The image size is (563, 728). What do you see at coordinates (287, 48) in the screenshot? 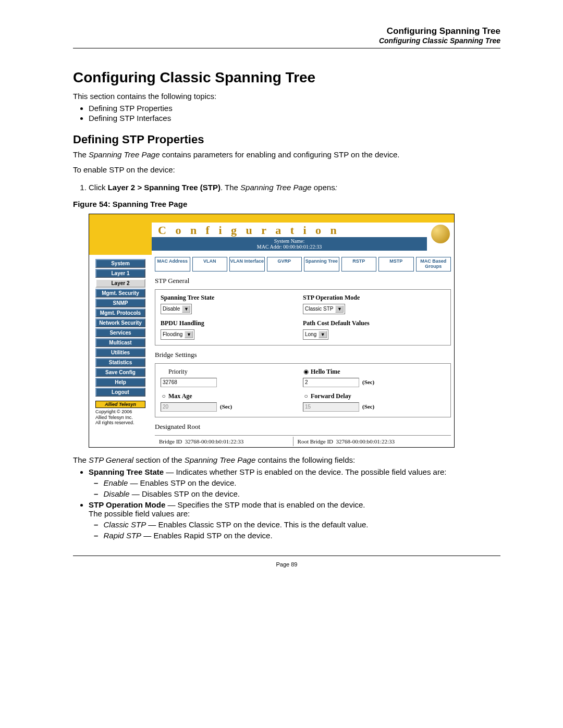
I see `header-rule` at bounding box center [287, 48].